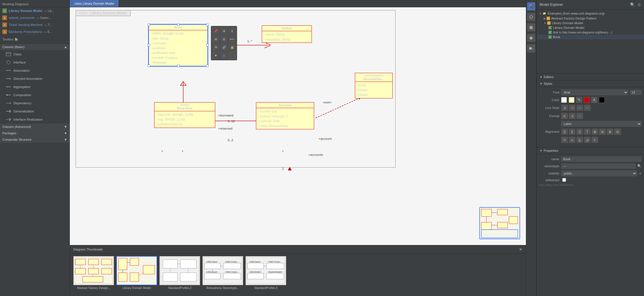 The image size is (644, 296). What do you see at coordinates (35, 127) in the screenshot?
I see `classes-advanced-header: Classes (Advanced) ▼` at bounding box center [35, 127].